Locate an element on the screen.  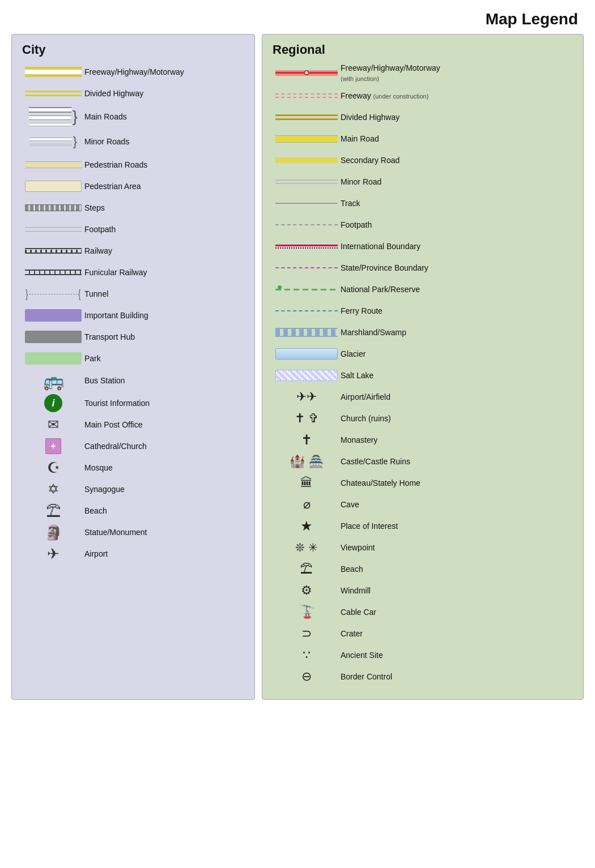
list-item: ⌀ Cave is located at coordinates (423, 504).